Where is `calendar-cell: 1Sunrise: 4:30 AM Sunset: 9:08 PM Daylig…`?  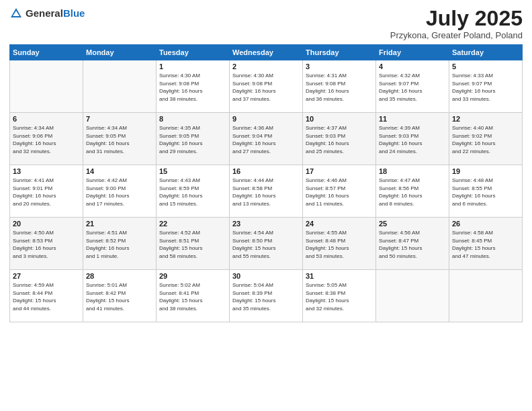 calendar-cell: 1Sunrise: 4:30 AM Sunset: 9:08 PM Daylig… is located at coordinates (193, 87).